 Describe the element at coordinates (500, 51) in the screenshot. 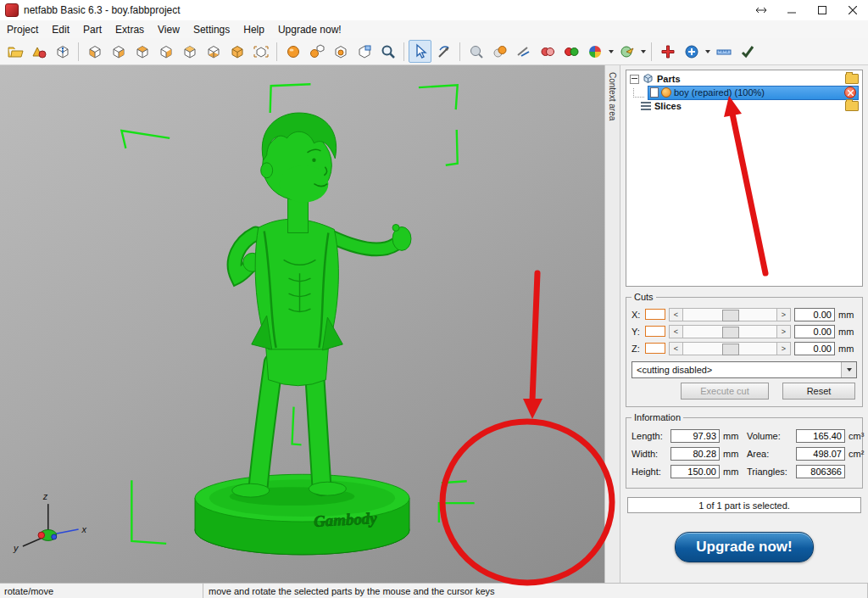

I see `compare-parts-button` at that location.